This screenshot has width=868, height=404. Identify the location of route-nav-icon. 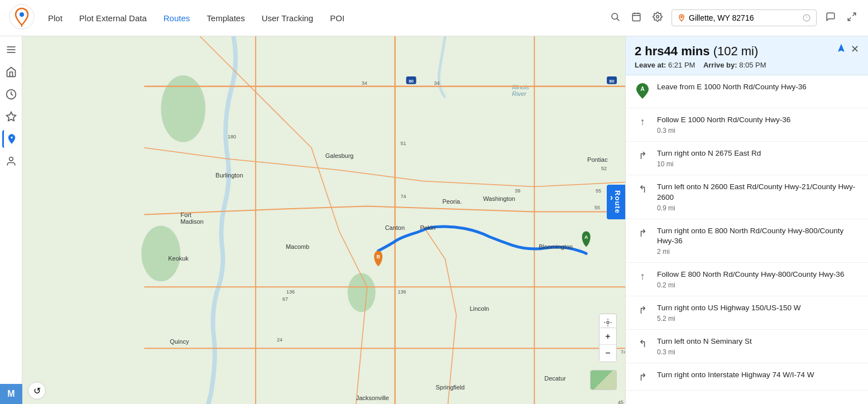
(841, 49).